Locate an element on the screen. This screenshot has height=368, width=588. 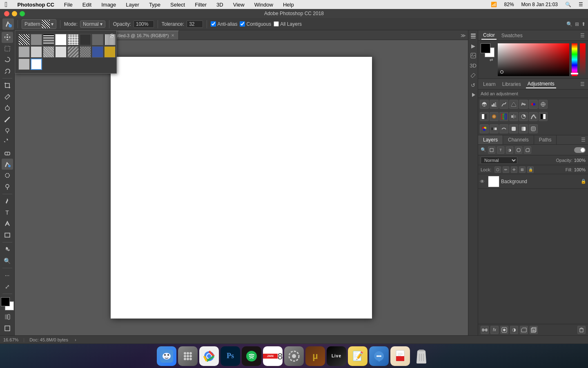
hand-tool is located at coordinates (7, 249).